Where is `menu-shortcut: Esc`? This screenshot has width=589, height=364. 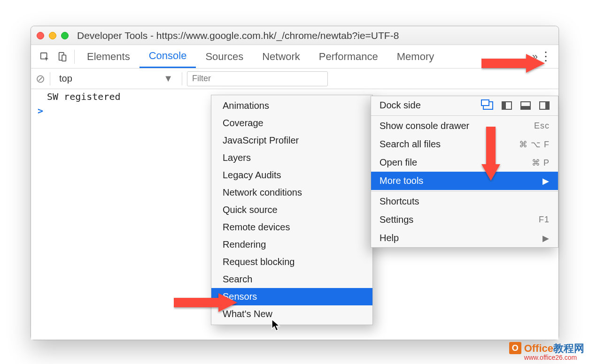 menu-shortcut: Esc is located at coordinates (542, 126).